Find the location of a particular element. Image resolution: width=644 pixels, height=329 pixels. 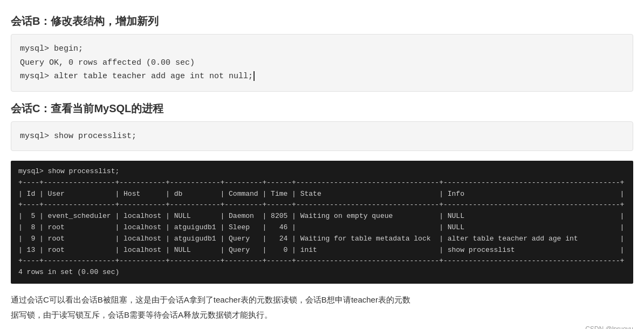

csdn-badge: CSDN @lpruoyu is located at coordinates (322, 327).